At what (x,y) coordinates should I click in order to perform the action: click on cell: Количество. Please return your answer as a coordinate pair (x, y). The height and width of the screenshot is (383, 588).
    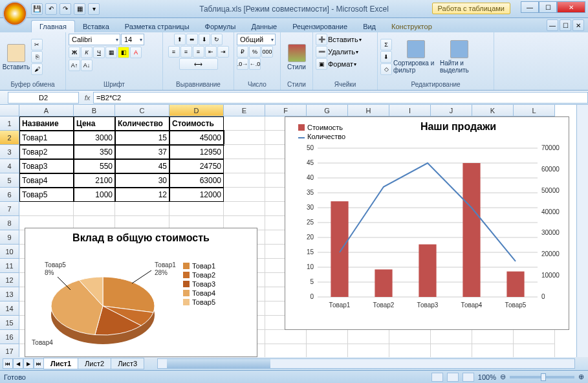
    Looking at the image, I should click on (142, 124).